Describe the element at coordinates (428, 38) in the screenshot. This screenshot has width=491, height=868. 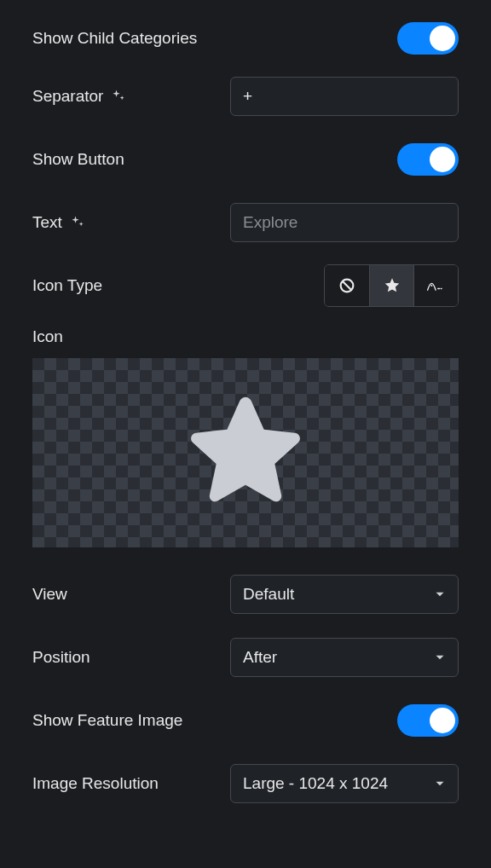
I see `show-child-categories-toggle` at that location.